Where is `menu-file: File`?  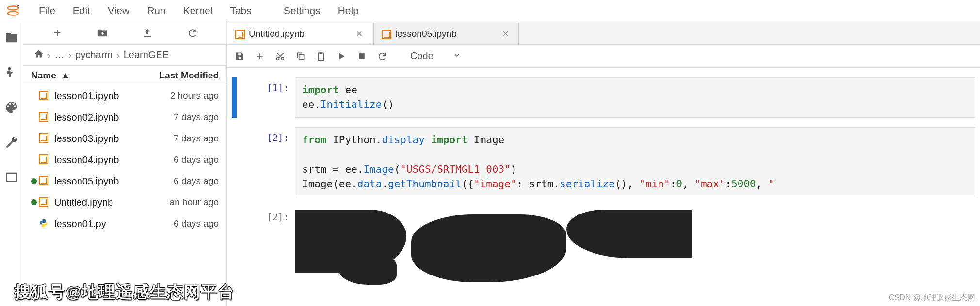 menu-file: File is located at coordinates (47, 11).